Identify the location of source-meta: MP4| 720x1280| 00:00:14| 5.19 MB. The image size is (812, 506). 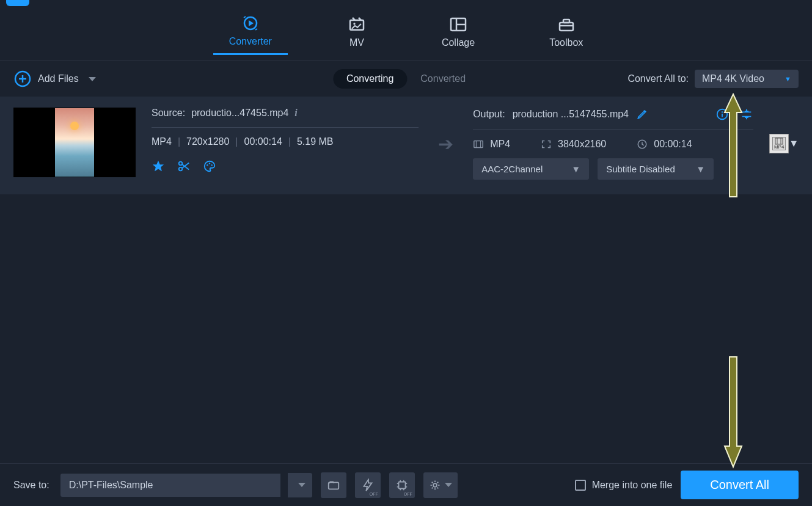
(285, 142).